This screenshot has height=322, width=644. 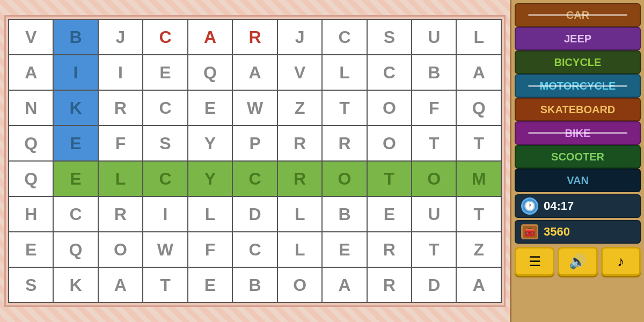 What do you see at coordinates (577, 62) in the screenshot?
I see `word-item-bicycle: BICYCLE` at bounding box center [577, 62].